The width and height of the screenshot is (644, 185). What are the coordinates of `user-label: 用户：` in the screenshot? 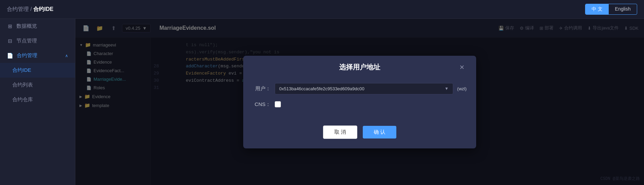 It's located at (262, 89).